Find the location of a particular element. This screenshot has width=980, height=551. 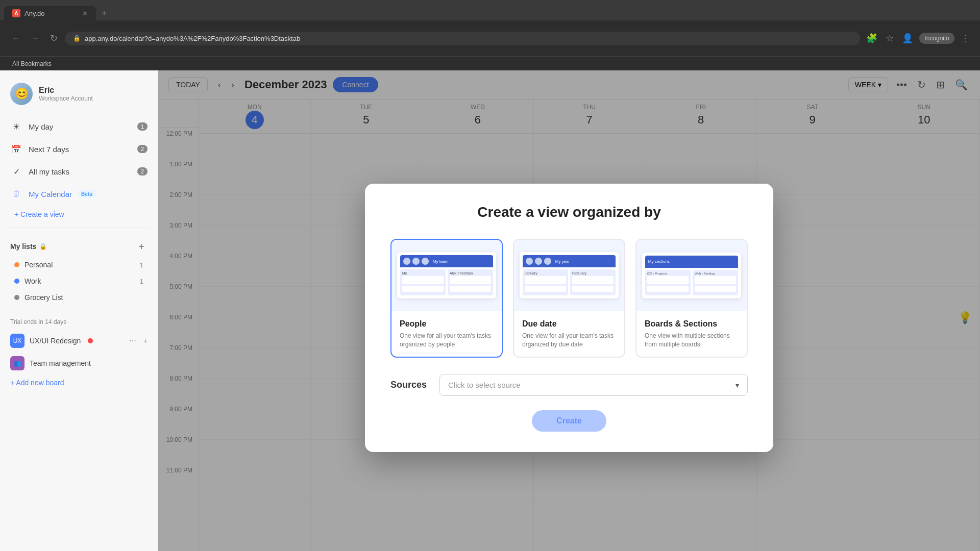

lists-container: Personal 1 Work 1 Grocery List is located at coordinates (79, 281).